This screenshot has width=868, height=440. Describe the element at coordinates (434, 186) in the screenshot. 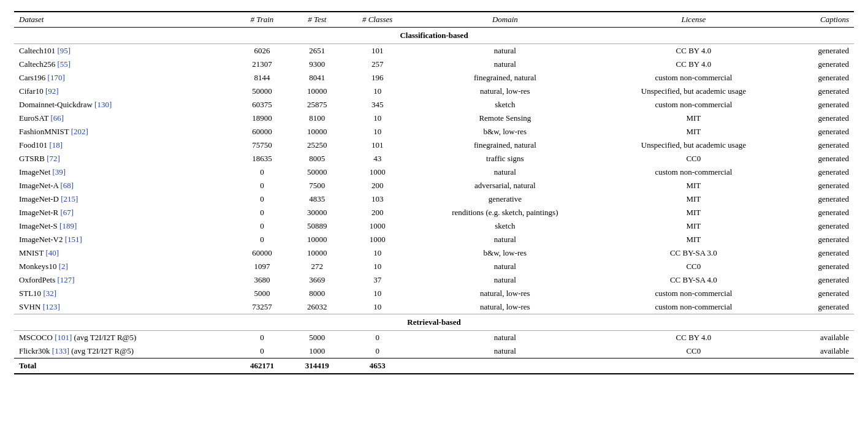

I see `table-row: ImageNet-A [68]07500200adversarial, natu…` at that location.